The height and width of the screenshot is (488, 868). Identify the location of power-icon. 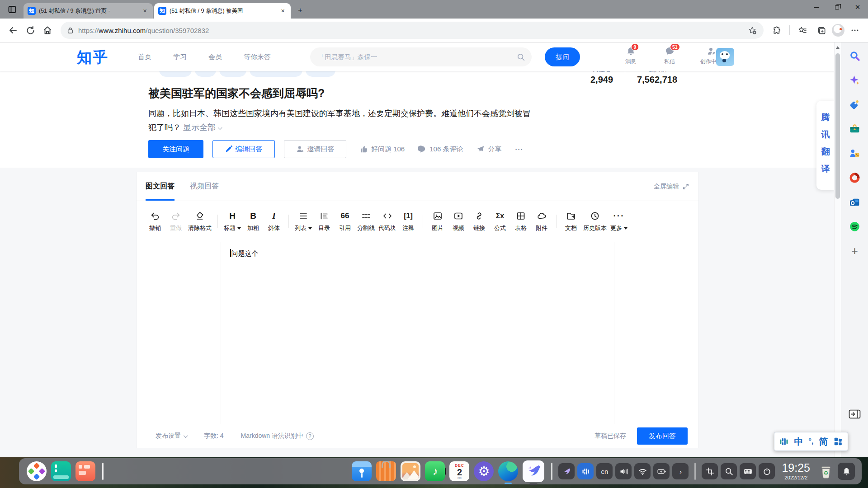
(767, 471).